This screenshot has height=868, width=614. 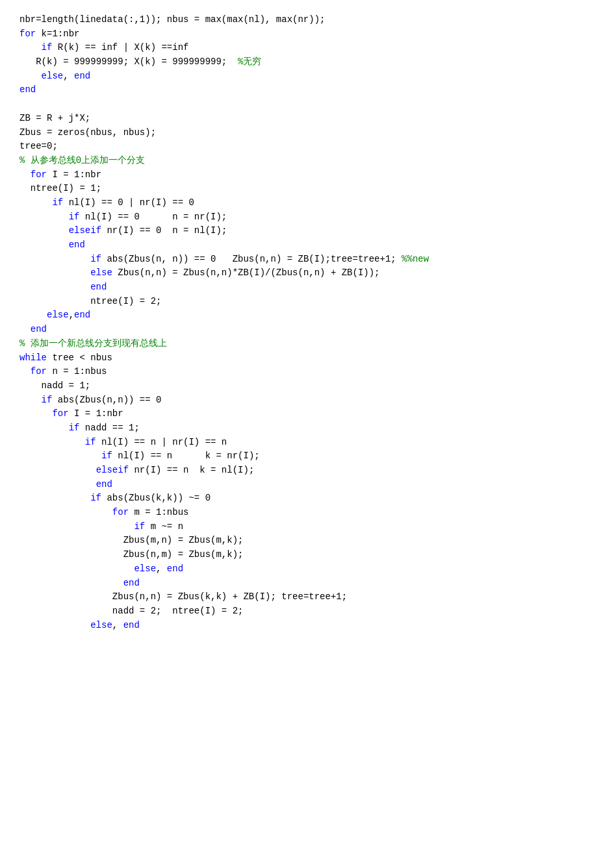 I want to click on code-line-43: else, end, so click(x=307, y=626).